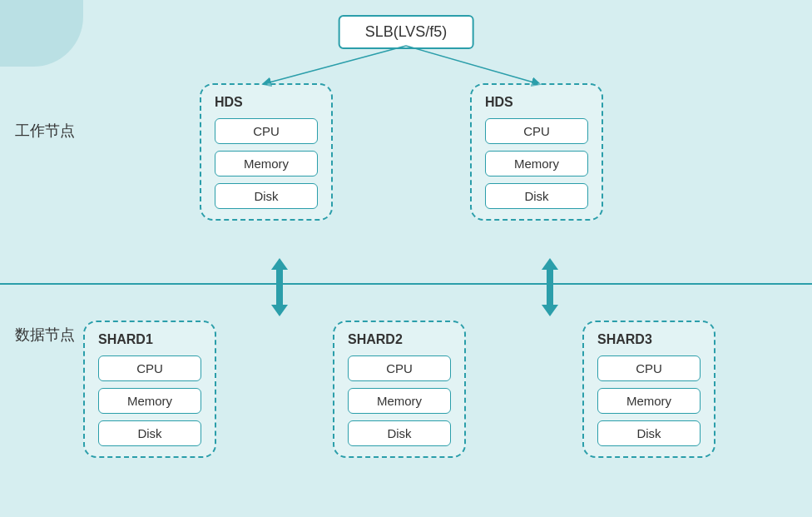 This screenshot has width=812, height=517. What do you see at coordinates (537, 152) in the screenshot?
I see `hds-node-right: HDS CPU Memory Disk` at bounding box center [537, 152].